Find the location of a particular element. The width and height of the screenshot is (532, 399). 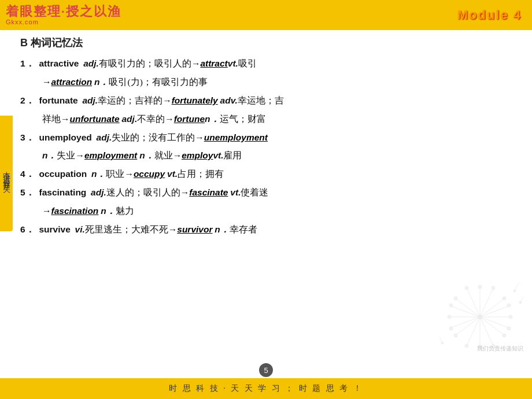

vocab-item-3: 3． unemployed adj.失业的；没有工作的→unemployment is located at coordinates (267, 138).